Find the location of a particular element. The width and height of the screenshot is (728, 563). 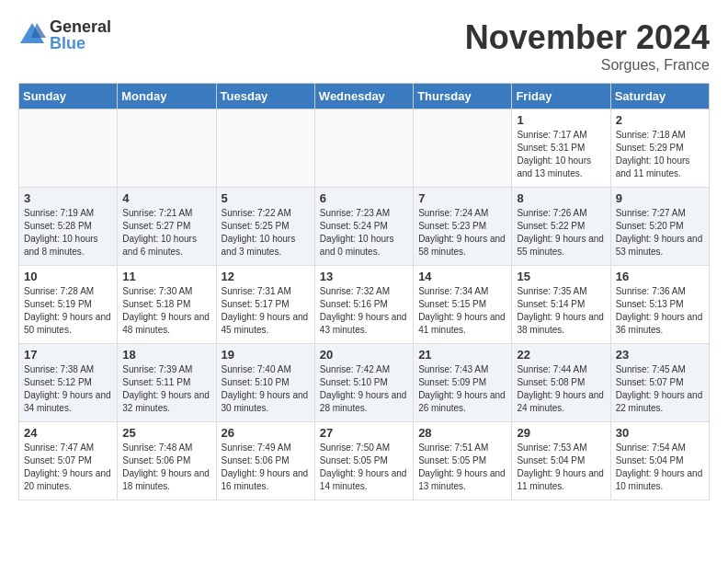

calendar-week-5: 24Sunrise: 7:47 AM Sunset: 5:07 PM Dayli… is located at coordinates (364, 462).